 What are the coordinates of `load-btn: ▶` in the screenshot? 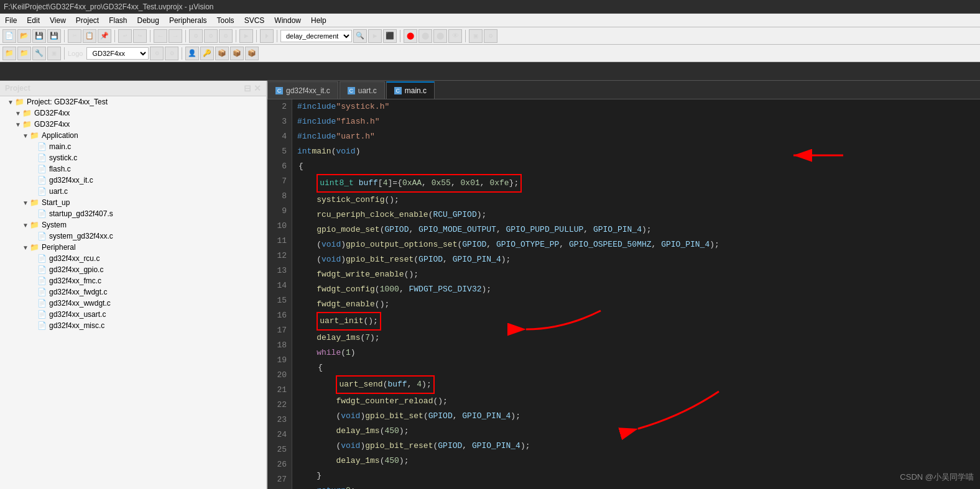 It's located at (246, 36).